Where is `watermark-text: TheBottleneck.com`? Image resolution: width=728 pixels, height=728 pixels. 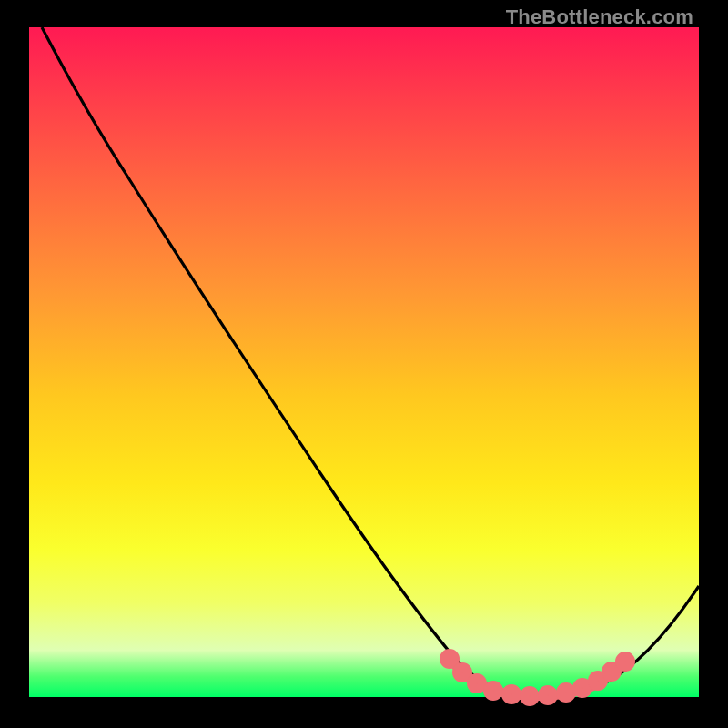 watermark-text: TheBottleneck.com is located at coordinates (600, 17).